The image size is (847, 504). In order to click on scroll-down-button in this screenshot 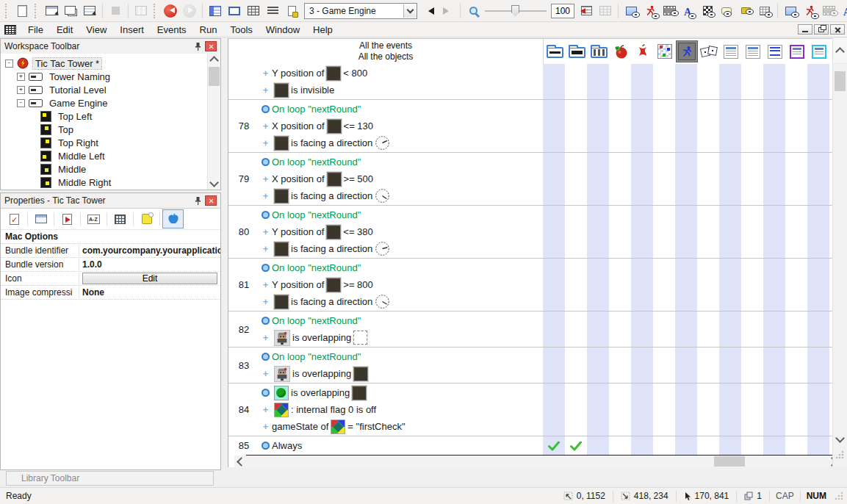, I will do `click(215, 184)`.